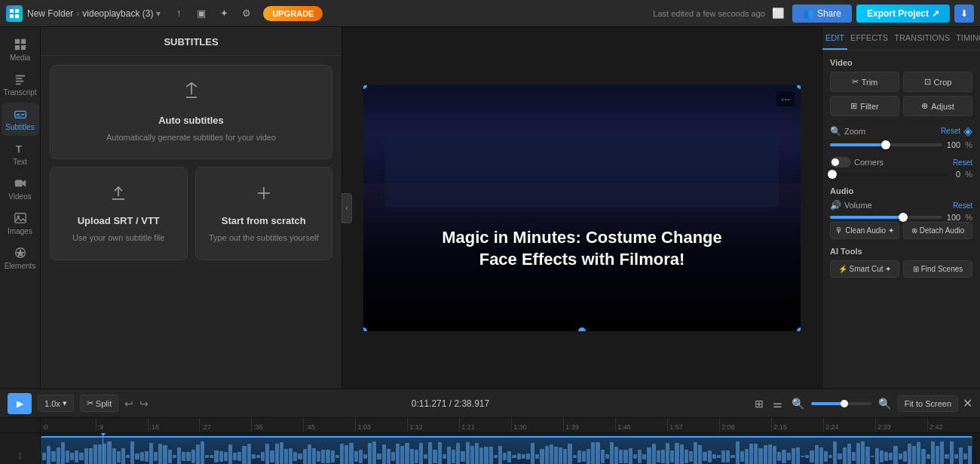 The width and height of the screenshot is (980, 464). Describe the element at coordinates (798, 404) in the screenshot. I see `zoom-out-button: 🔍` at that location.